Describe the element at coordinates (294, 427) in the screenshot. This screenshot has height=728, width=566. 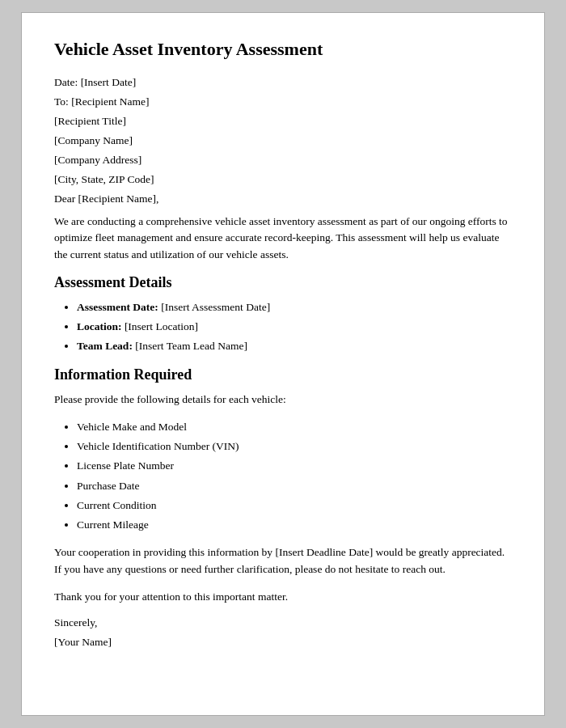
I see `list-item: Vehicle Make and Model` at that location.